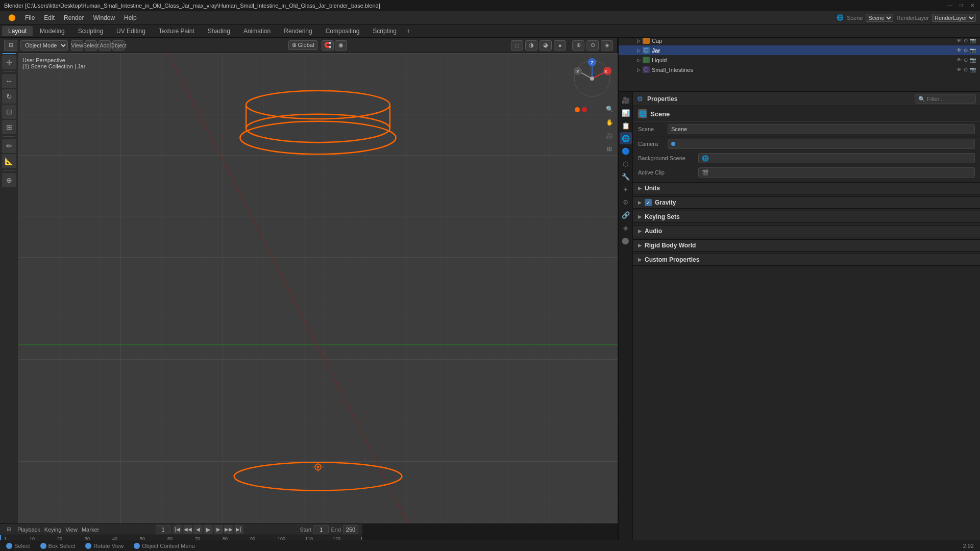 The width and height of the screenshot is (980, 551). I want to click on cap-vis: 👁, so click(959, 41).